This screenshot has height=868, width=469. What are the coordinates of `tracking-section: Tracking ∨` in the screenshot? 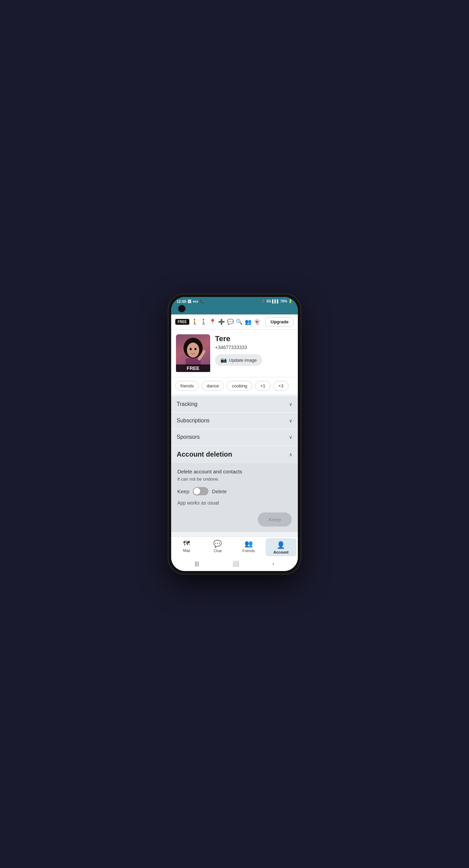 It's located at (234, 404).